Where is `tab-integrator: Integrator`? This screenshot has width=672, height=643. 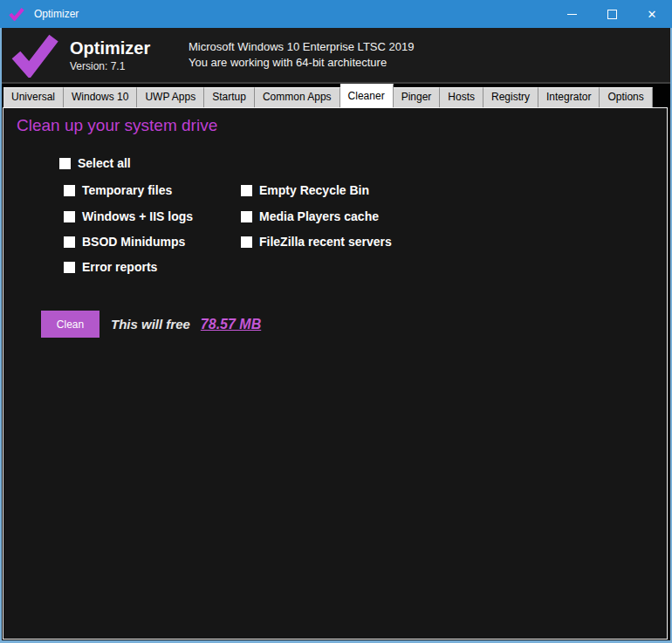
tab-integrator: Integrator is located at coordinates (569, 98).